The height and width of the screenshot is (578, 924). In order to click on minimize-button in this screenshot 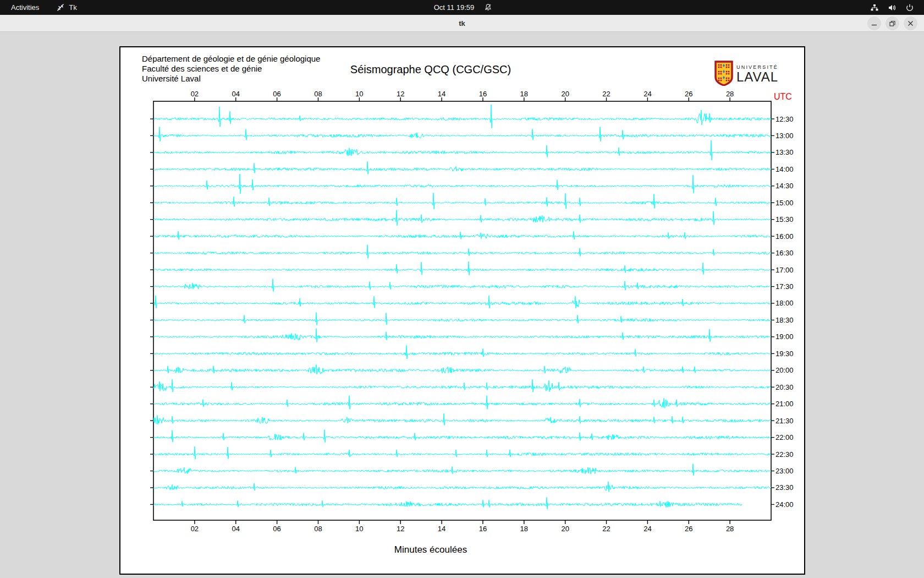, I will do `click(875, 23)`.